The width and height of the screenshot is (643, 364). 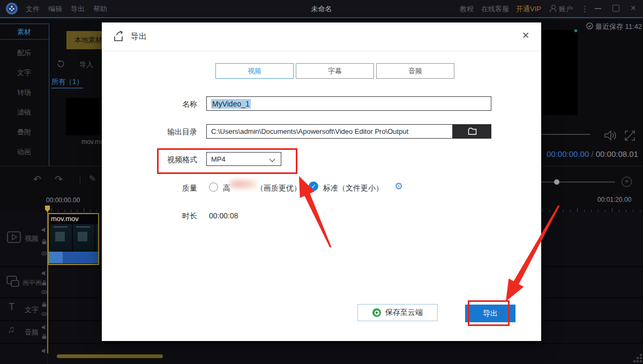 I want to click on preview-screen, so click(x=559, y=73).